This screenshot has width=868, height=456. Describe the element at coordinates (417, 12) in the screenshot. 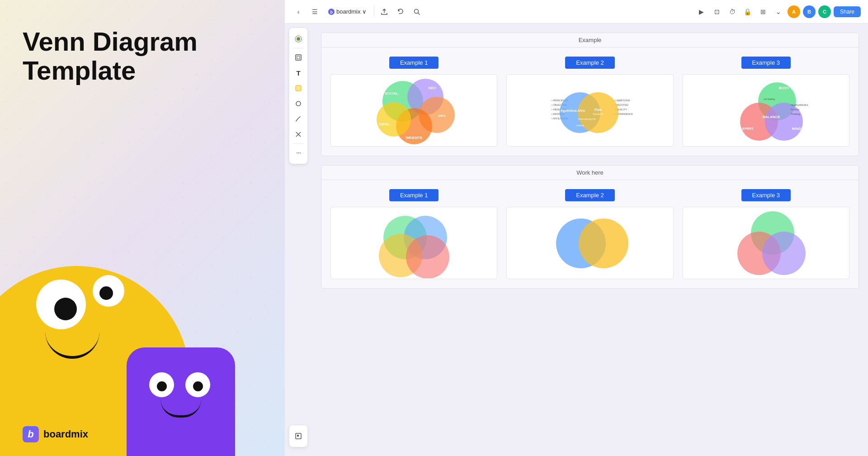

I see `search-icon` at that location.